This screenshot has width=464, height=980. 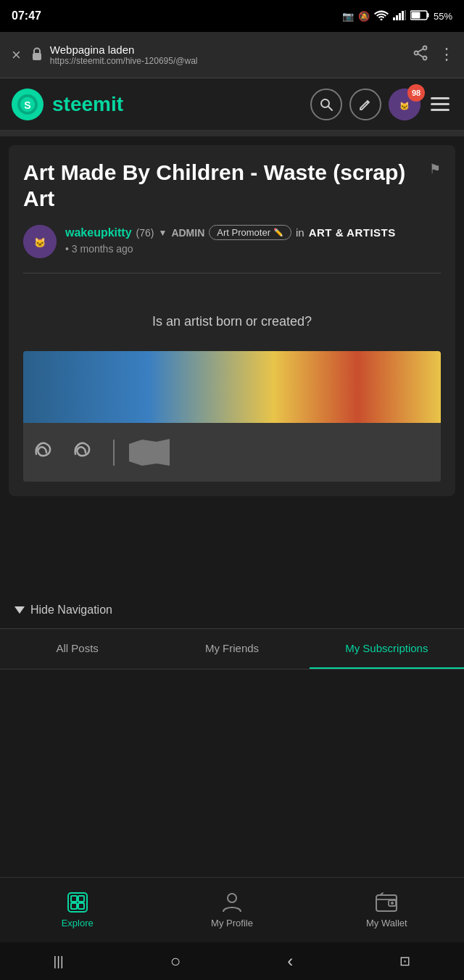 I want to click on svg-text: S, so click(x=28, y=105).